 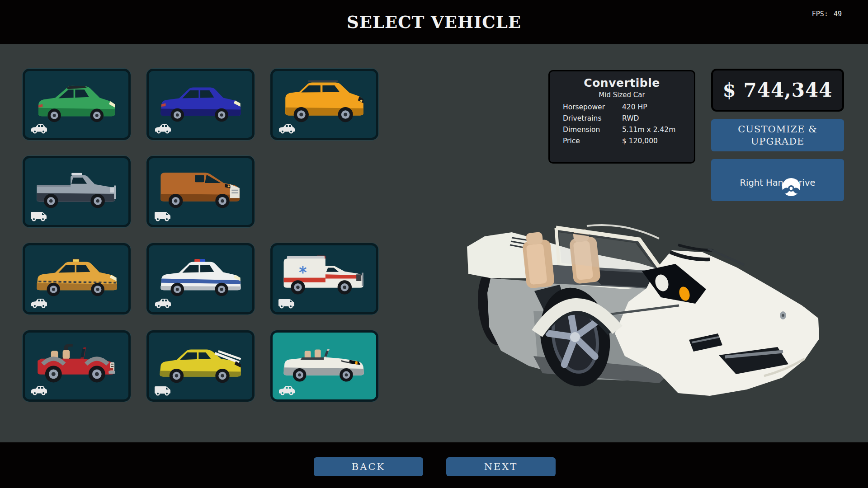 What do you see at coordinates (827, 14) in the screenshot?
I see `fps-counter: FPS: 49` at bounding box center [827, 14].